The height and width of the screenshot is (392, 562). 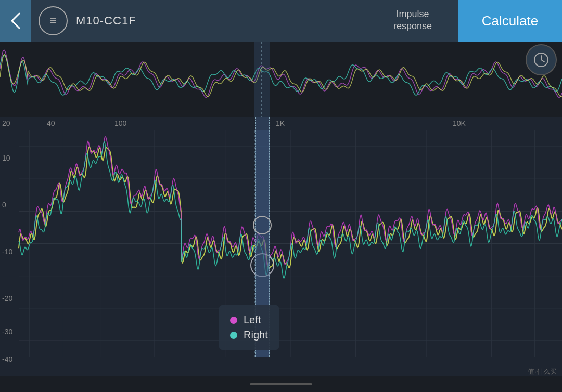 What do you see at coordinates (106, 21) in the screenshot?
I see `device-name: M10-CC1F` at bounding box center [106, 21].